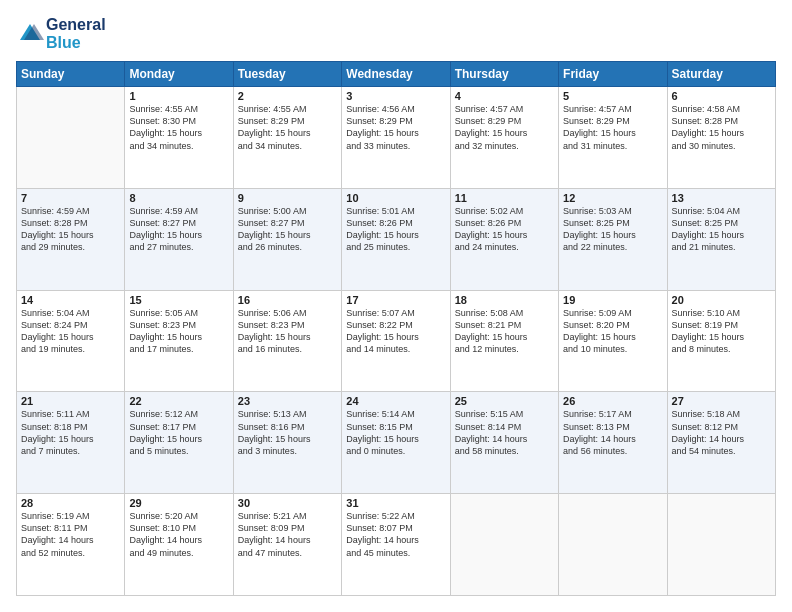 Image resolution: width=792 pixels, height=612 pixels. I want to click on day-number: 23, so click(288, 401).